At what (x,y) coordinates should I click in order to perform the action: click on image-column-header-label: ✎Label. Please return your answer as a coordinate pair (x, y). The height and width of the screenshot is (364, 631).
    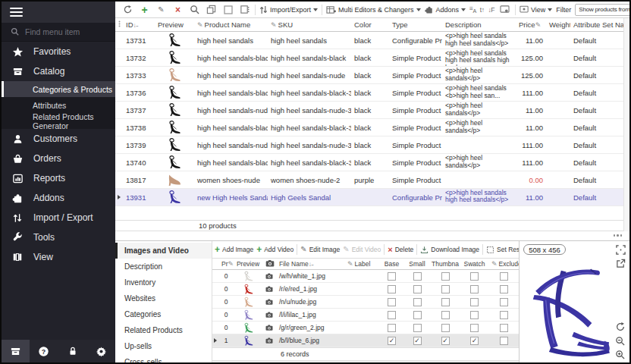
    Looking at the image, I should click on (362, 264).